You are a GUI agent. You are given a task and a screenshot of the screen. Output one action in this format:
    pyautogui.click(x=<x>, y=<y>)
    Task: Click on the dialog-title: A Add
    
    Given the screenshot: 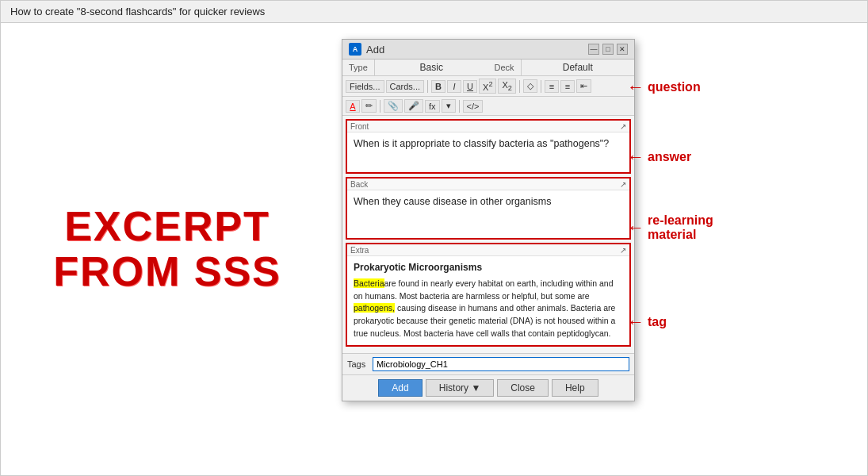 What is the action you would take?
    pyautogui.click(x=366, y=49)
    